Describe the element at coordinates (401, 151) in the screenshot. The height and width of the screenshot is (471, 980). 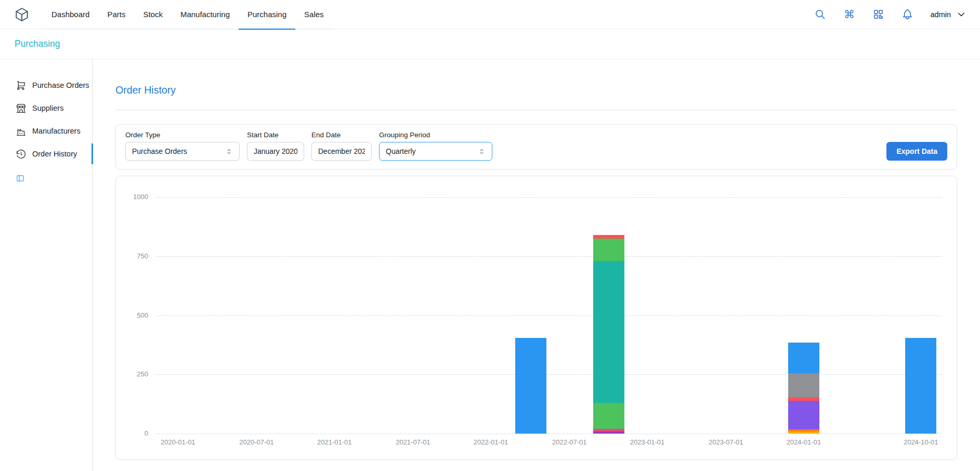
I see `grouping-period-value: Quarterly` at that location.